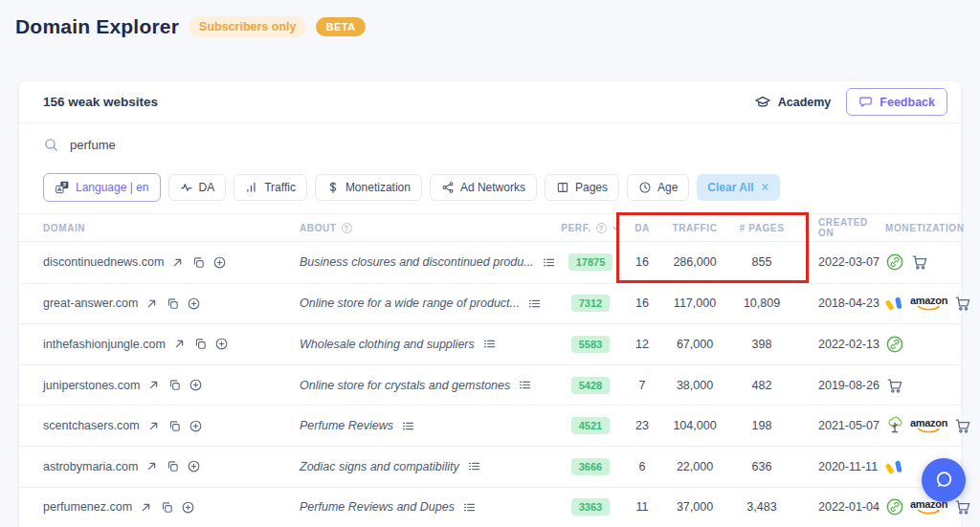 The height and width of the screenshot is (527, 980). Describe the element at coordinates (928, 507) in the screenshot. I see `monetization-cell: amazon` at that location.